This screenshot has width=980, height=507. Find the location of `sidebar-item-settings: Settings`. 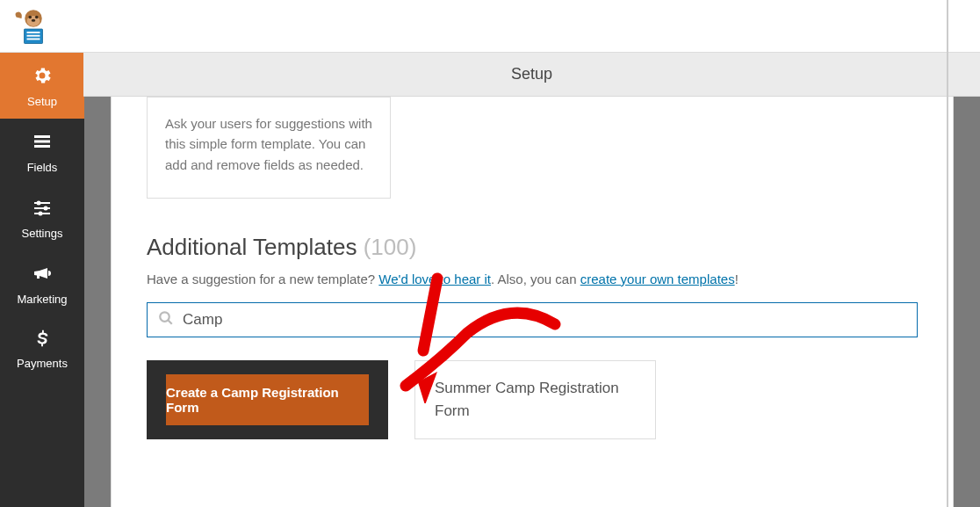

sidebar-item-settings: Settings is located at coordinates (42, 218).